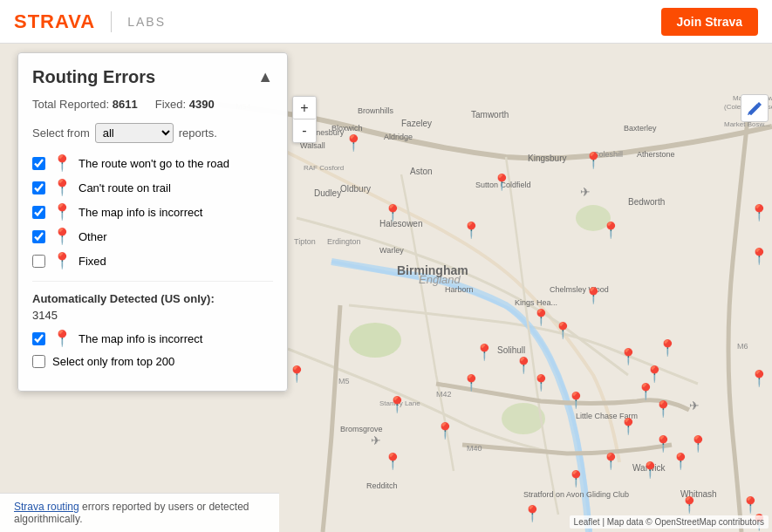 This screenshot has width=772, height=532. I want to click on svg-text: Baxterley, so click(640, 128).